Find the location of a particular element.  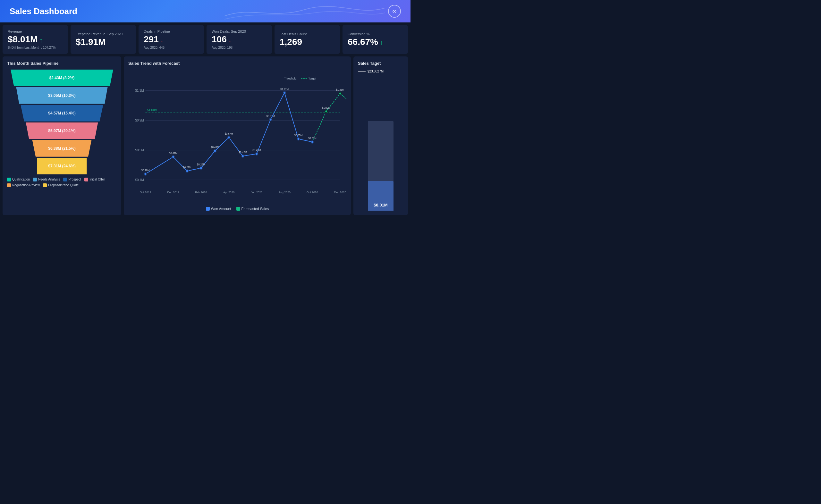

funnel-slice-0: $2.43M (8.2%) is located at coordinates (62, 78).